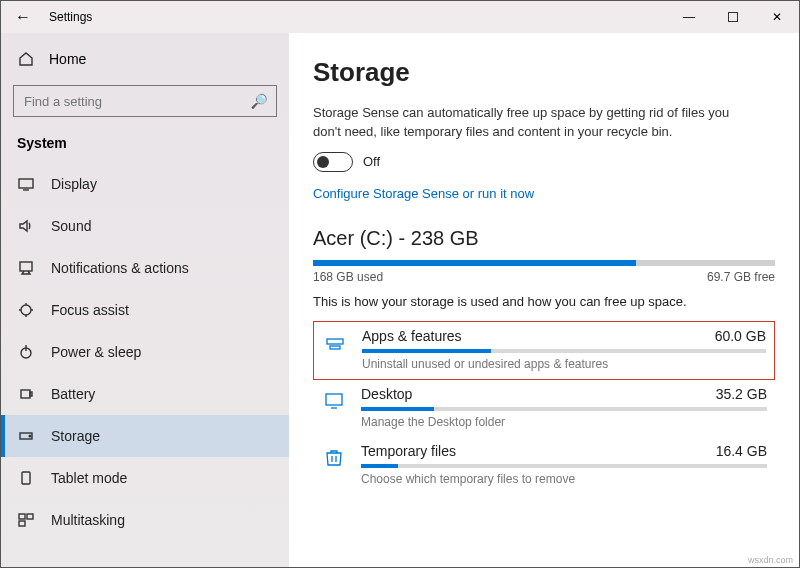 The height and width of the screenshot is (568, 800). I want to click on search-input: 🔍, so click(145, 101).